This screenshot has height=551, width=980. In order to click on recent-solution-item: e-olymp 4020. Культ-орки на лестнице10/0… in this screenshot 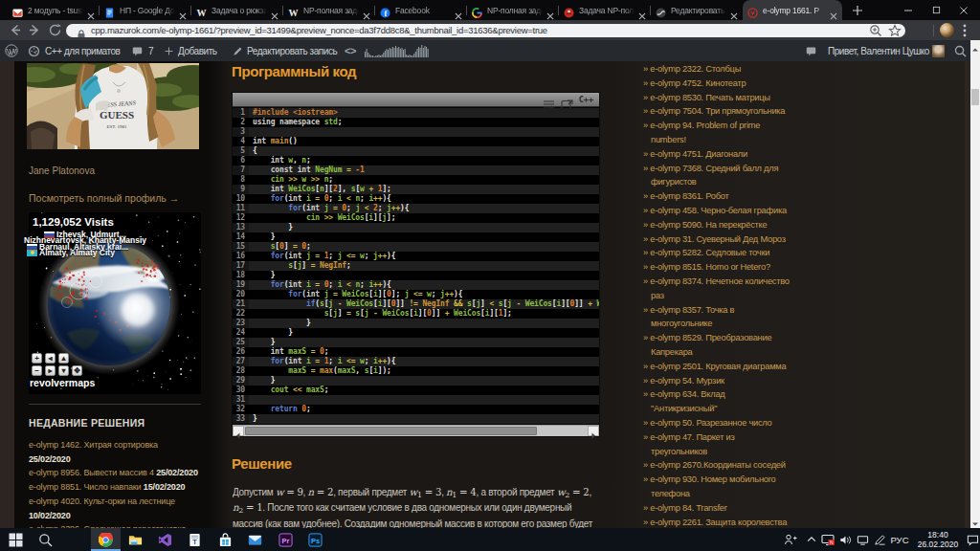, I will do `click(126, 509)`.